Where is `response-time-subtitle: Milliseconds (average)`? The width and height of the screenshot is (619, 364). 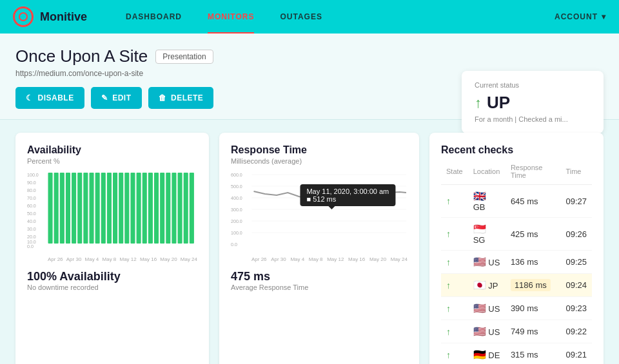
response-time-subtitle: Milliseconds (average) is located at coordinates (319, 161).